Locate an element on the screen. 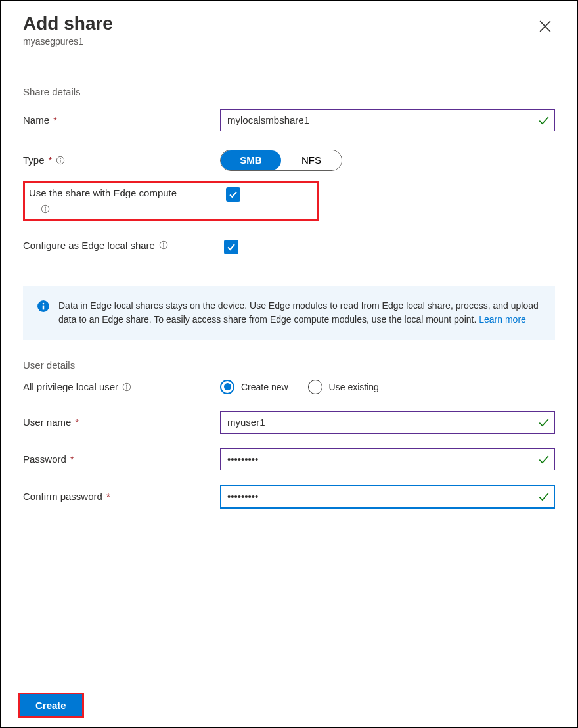 This screenshot has height=728, width=578. panel-subtitle: myasegpures1 is located at coordinates (68, 41).